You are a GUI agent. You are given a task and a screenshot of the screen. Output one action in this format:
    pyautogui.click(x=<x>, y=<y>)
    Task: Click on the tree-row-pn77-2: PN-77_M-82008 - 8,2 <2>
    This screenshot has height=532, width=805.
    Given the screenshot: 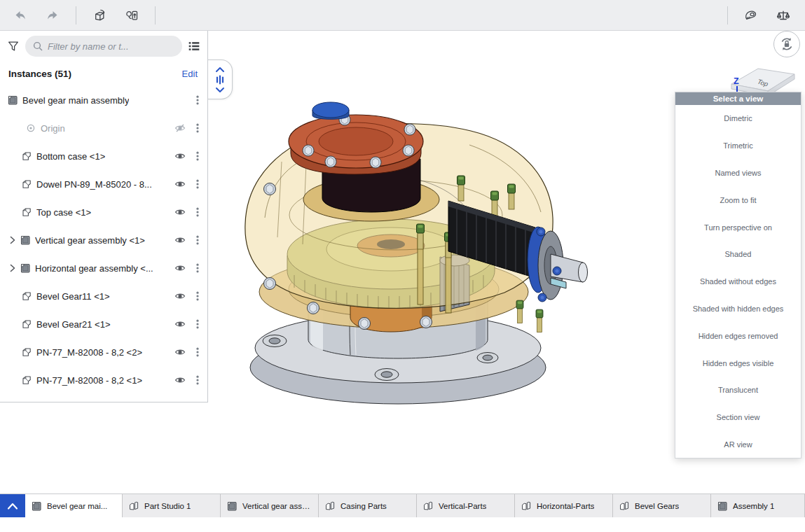 What is the action you would take?
    pyautogui.click(x=104, y=352)
    